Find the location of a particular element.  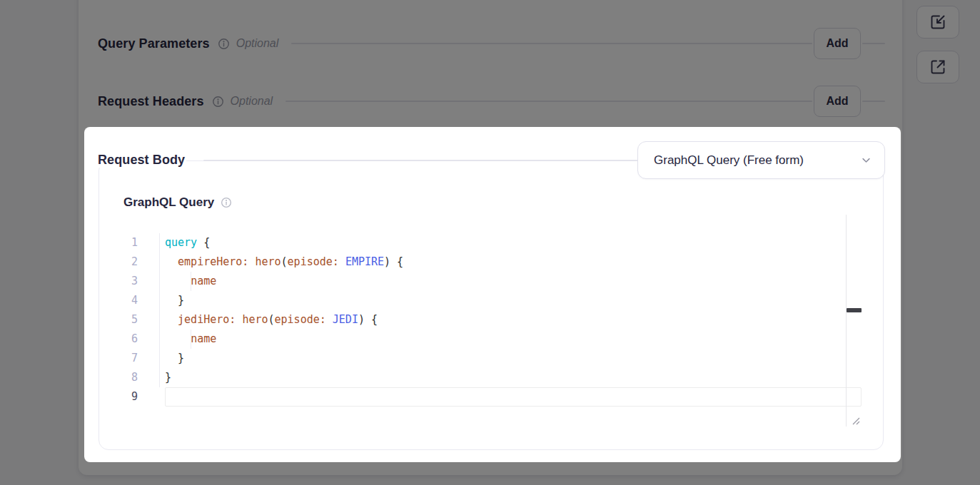

external-link-icon is located at coordinates (938, 67).